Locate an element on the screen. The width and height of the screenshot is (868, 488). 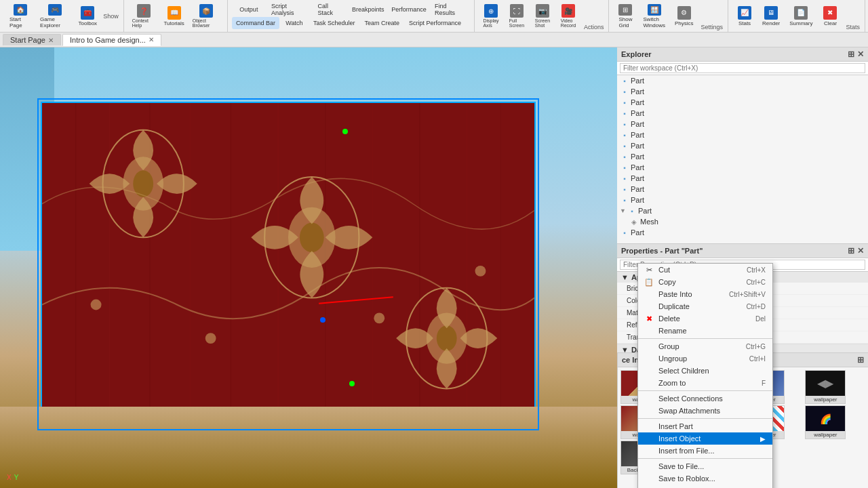
ctx-select-connections: Select Connections is located at coordinates (705, 399).